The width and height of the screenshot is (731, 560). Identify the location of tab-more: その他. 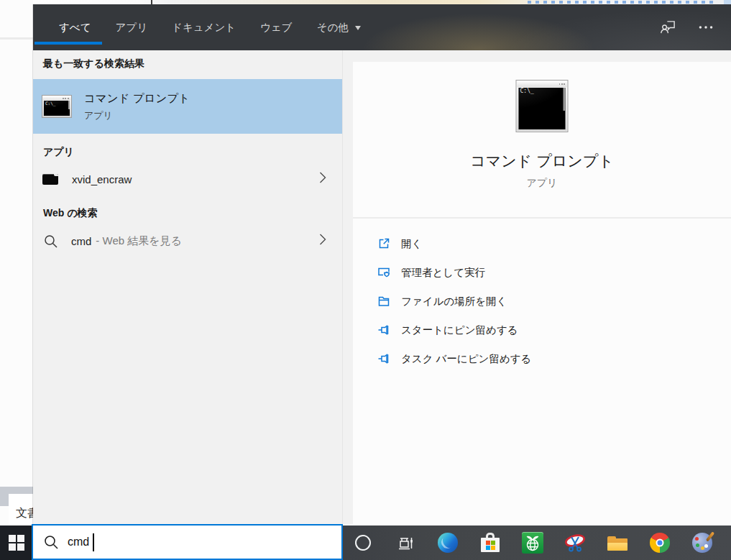
(339, 27).